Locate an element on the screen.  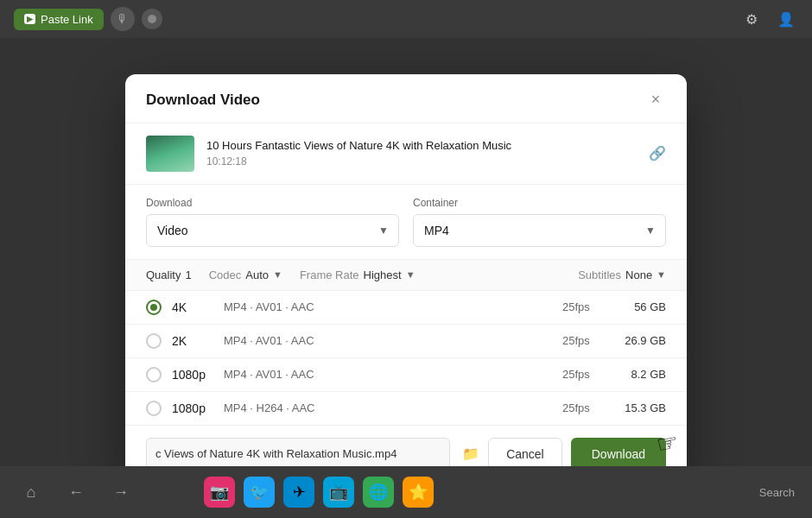
subtitles-option: Subtitles None ▼ is located at coordinates (622, 275).